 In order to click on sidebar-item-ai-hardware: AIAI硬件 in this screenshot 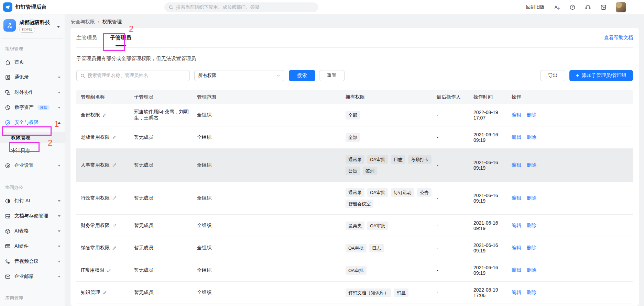, I will do `click(32, 246)`.